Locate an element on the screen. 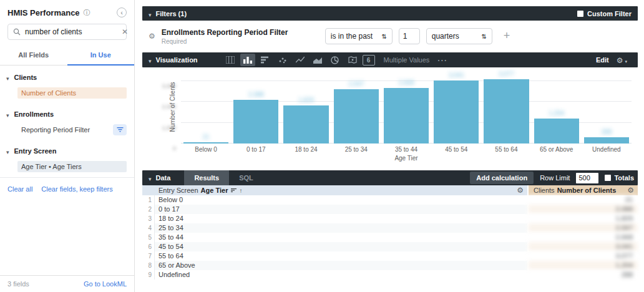 This screenshot has width=644, height=292. table-chart-icon is located at coordinates (230, 60).